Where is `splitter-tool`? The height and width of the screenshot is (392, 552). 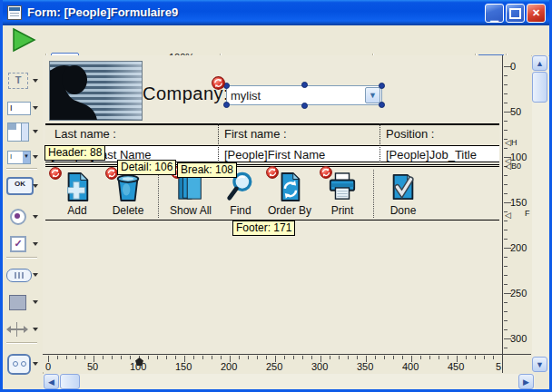
splitter-tool is located at coordinates (23, 329).